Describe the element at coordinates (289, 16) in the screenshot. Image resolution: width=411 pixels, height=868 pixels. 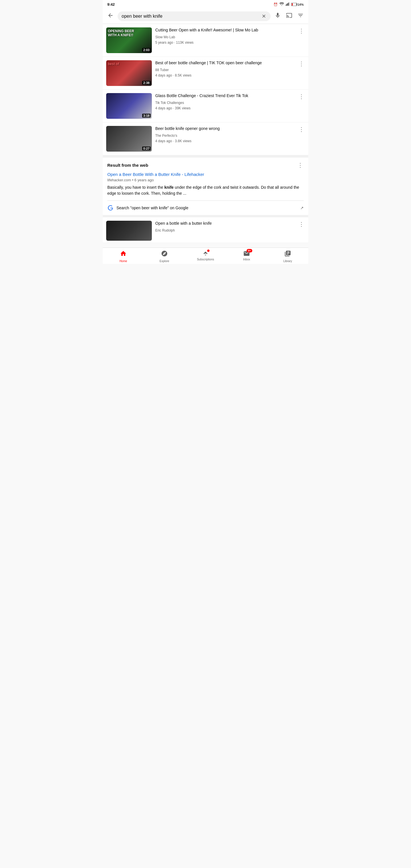
I see `cast-button` at that location.